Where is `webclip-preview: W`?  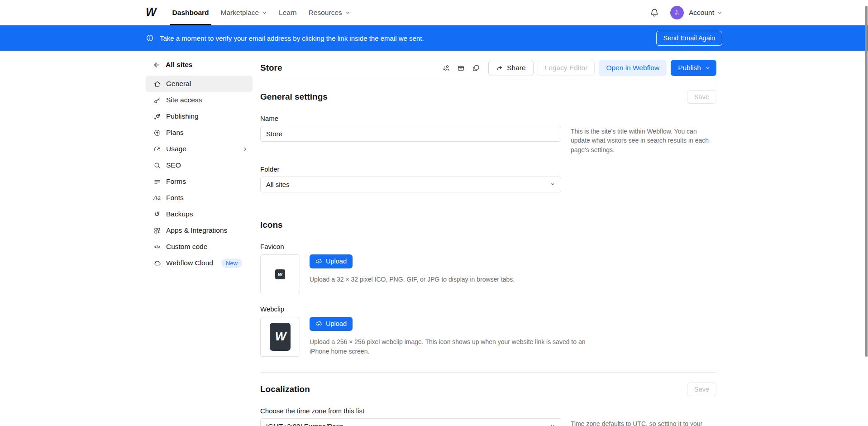 webclip-preview: W is located at coordinates (280, 337).